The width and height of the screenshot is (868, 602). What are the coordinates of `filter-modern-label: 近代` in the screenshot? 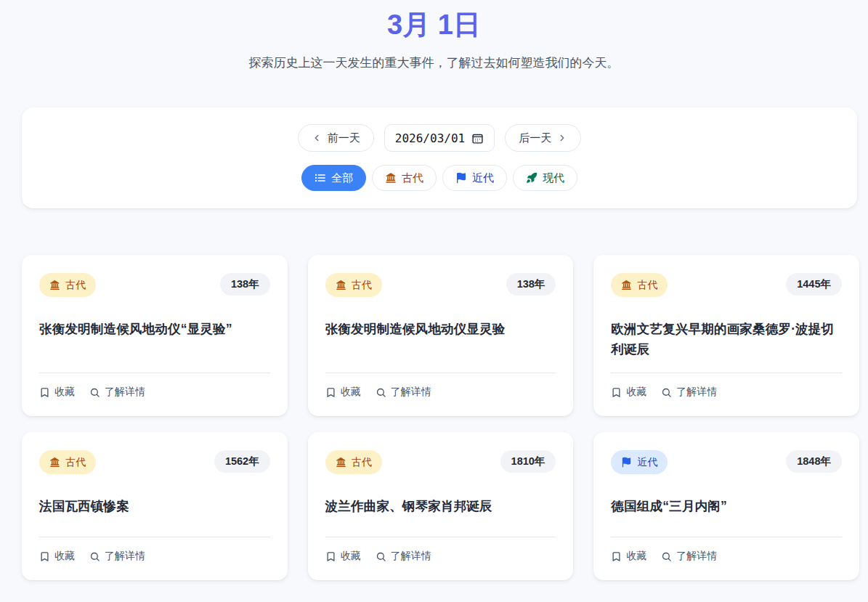 It's located at (483, 179).